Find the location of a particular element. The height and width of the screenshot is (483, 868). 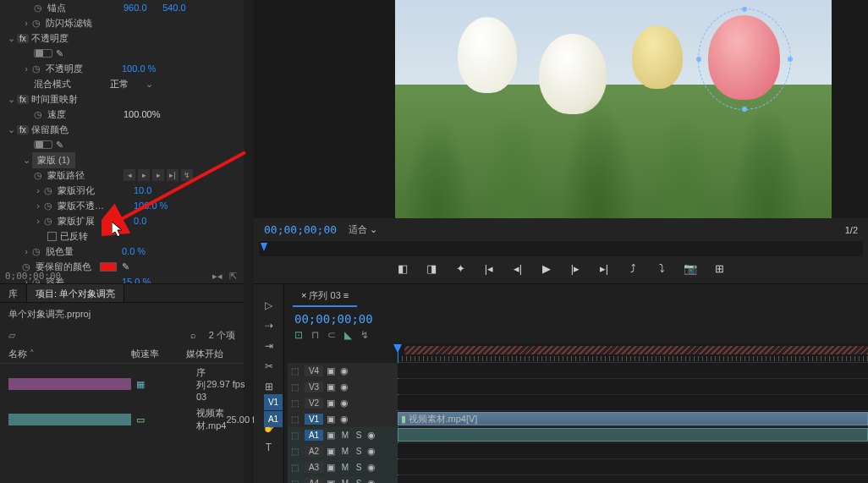

search-icon: ⌕ is located at coordinates (196, 336).